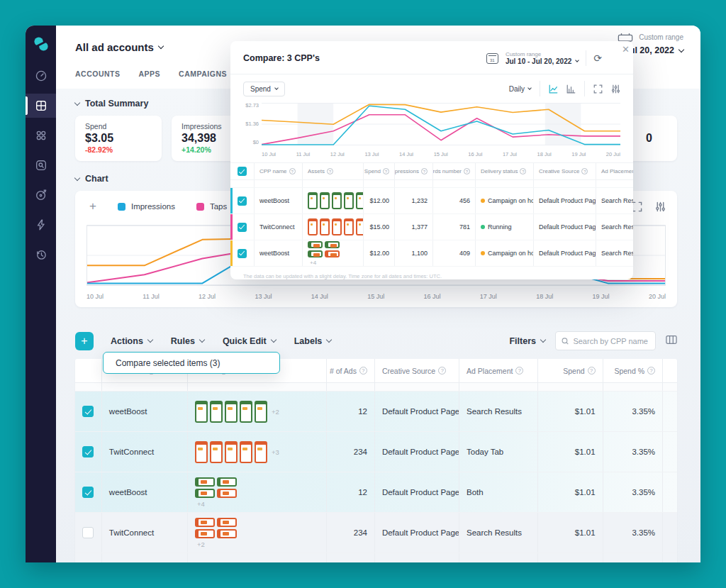 The image size is (726, 588). I want to click on legend-item: Taps, so click(211, 206).